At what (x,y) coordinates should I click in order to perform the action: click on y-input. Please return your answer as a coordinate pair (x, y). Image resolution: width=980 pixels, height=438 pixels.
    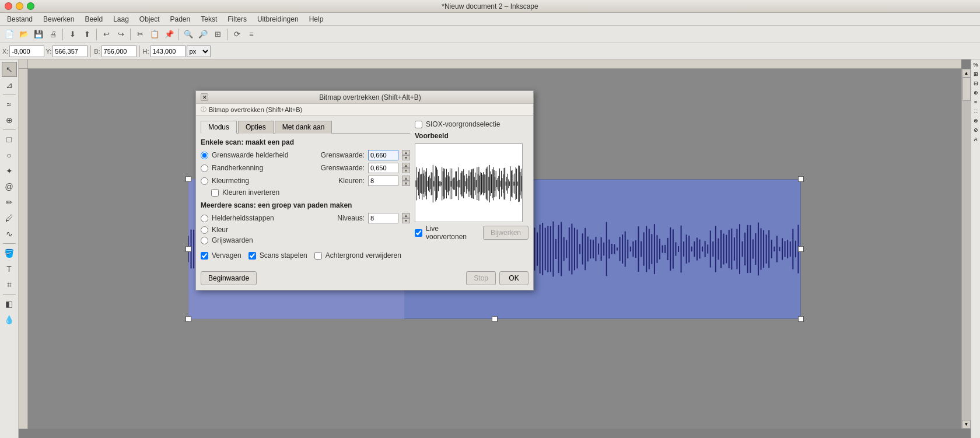
    Looking at the image, I should click on (70, 51).